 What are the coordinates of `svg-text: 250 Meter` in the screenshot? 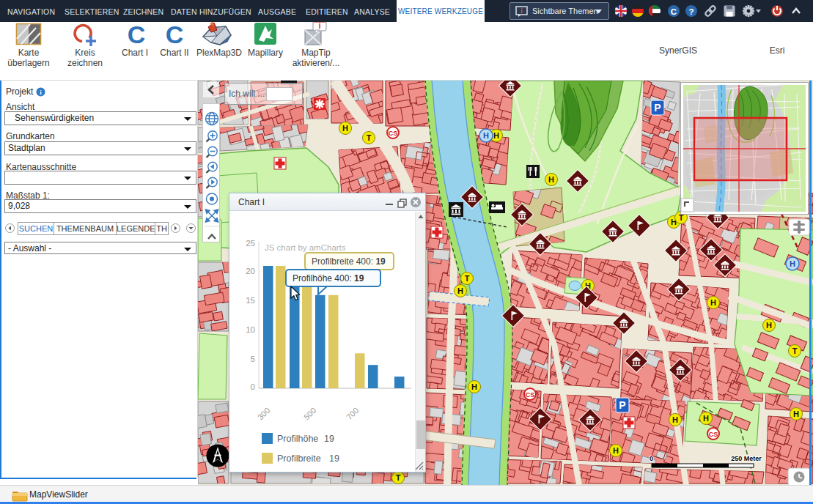 It's located at (746, 459).